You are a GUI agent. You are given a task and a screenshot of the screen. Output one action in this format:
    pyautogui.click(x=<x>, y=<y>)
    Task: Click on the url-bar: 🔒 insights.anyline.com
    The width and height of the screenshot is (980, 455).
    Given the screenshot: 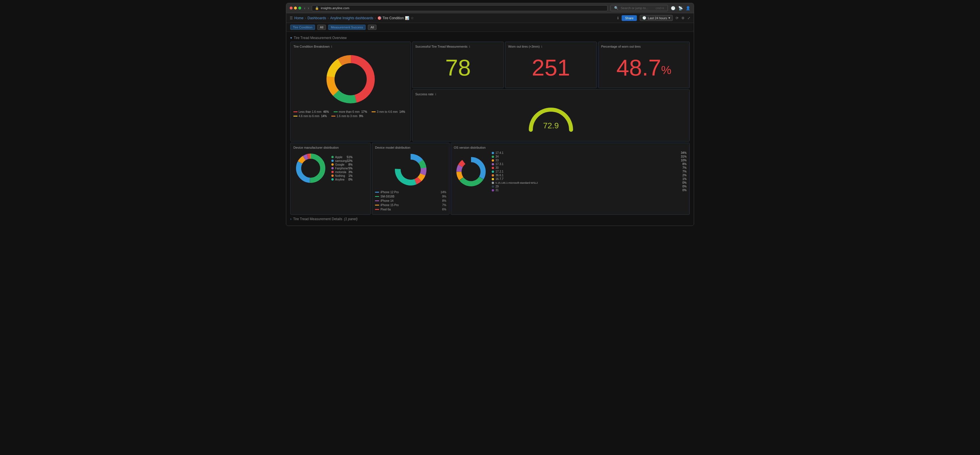 What is the action you would take?
    pyautogui.click(x=460, y=8)
    